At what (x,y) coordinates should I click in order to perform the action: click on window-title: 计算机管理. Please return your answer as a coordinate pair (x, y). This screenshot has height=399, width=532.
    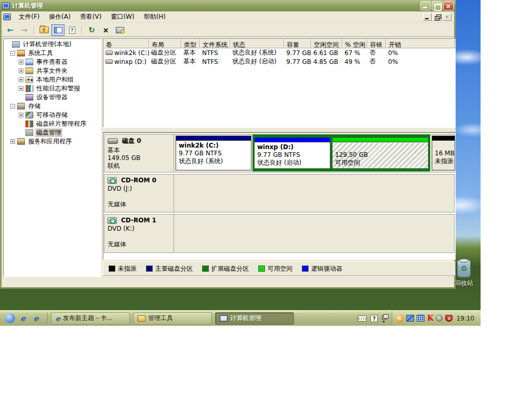
    Looking at the image, I should click on (216, 6).